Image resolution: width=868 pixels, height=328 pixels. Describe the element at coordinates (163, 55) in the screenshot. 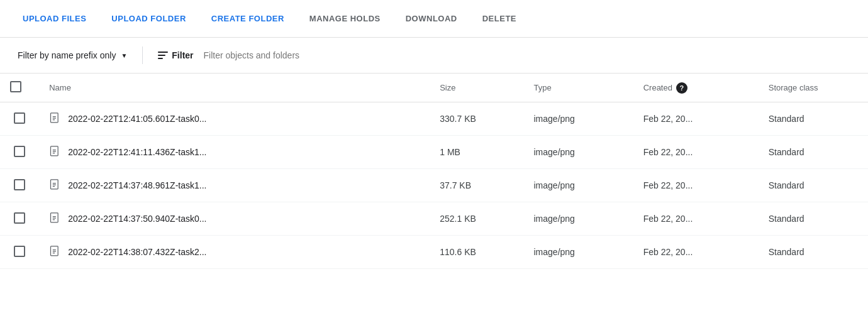

I see `filter-lines-icon` at that location.